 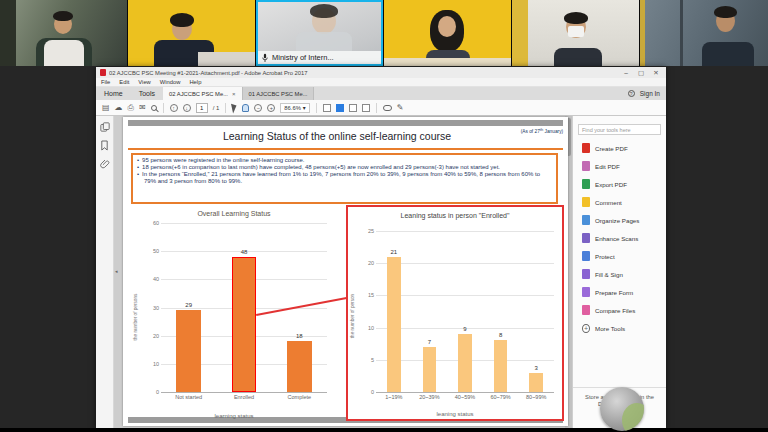 What do you see at coordinates (620, 166) in the screenshot?
I see `tool-edit-pdf: Edit PDF` at bounding box center [620, 166].